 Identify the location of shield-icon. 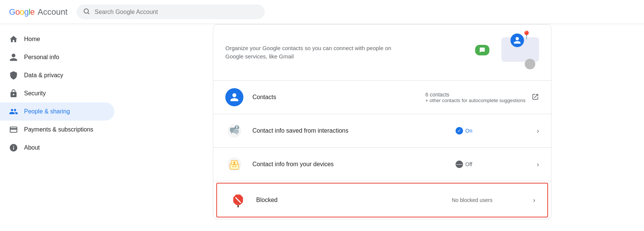
(14, 75).